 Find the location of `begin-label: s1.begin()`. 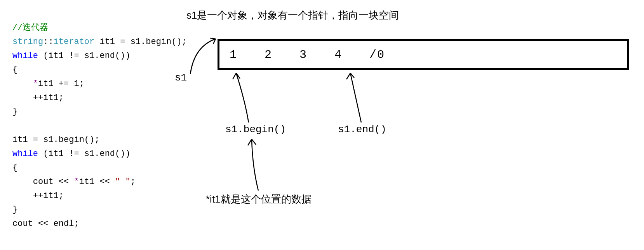

begin-label: s1.begin() is located at coordinates (256, 129).